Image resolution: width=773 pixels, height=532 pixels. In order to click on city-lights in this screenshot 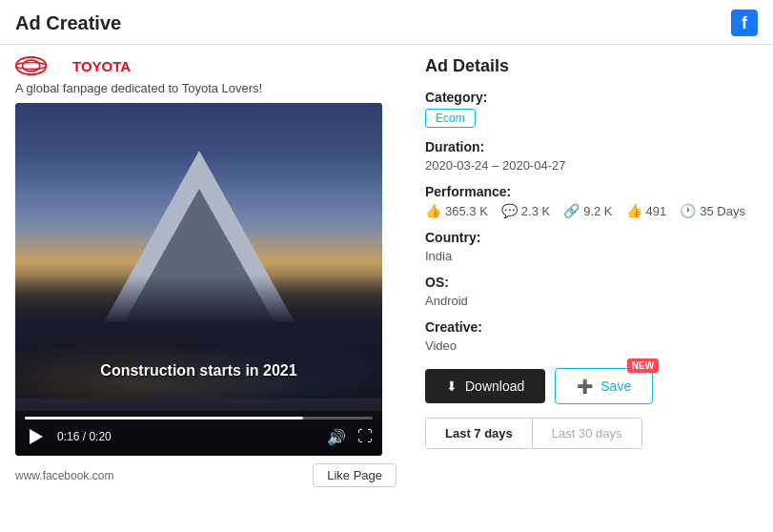, I will do `click(198, 360)`.